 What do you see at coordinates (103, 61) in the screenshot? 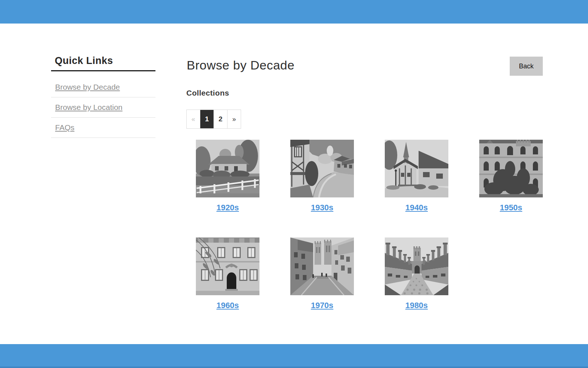
I see `sidebar-title: Quick Links` at bounding box center [103, 61].